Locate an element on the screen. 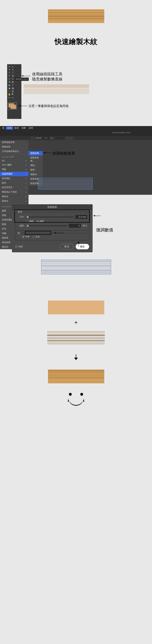  size-input: 0.4 mm is located at coordinates (81, 217).